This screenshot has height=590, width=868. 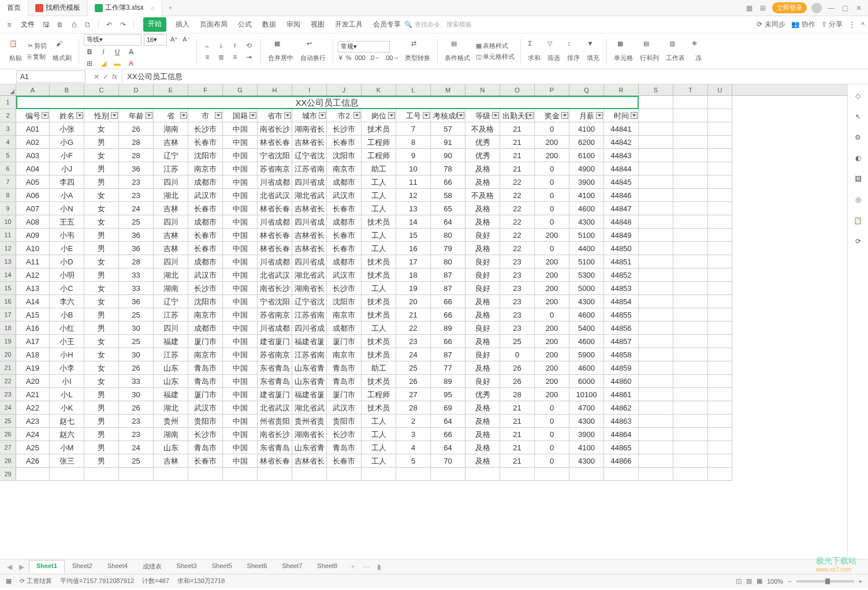 What do you see at coordinates (33, 195) in the screenshot?
I see `cell: A06` at bounding box center [33, 195].